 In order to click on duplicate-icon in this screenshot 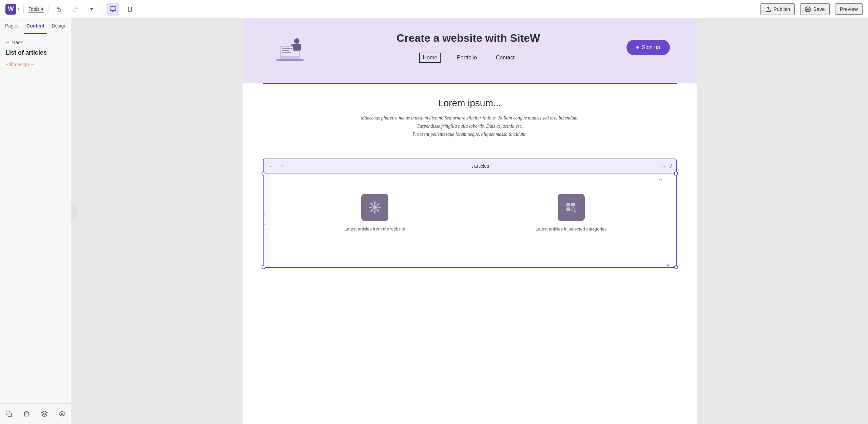, I will do `click(9, 414)`.